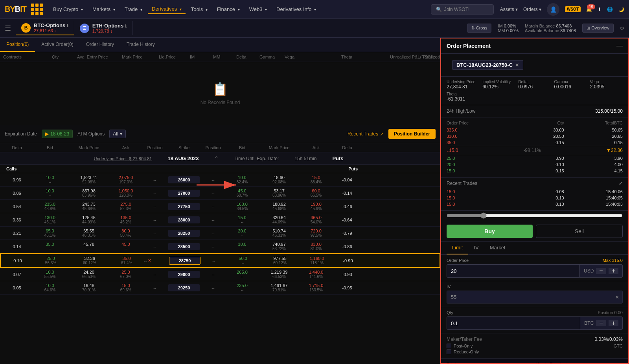  What do you see at coordinates (149, 261) in the screenshot?
I see `cancel-position-icon: ✕` at bounding box center [149, 261].